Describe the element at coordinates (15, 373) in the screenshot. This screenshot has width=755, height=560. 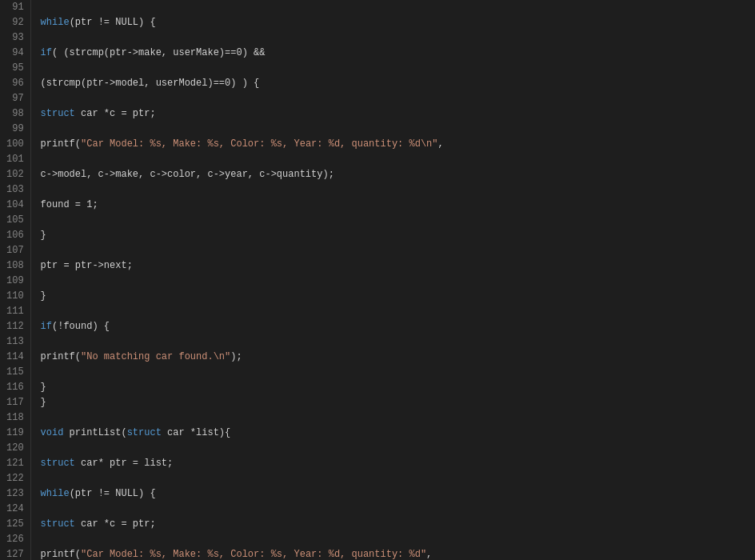
I see `line-number: 115` at that location.